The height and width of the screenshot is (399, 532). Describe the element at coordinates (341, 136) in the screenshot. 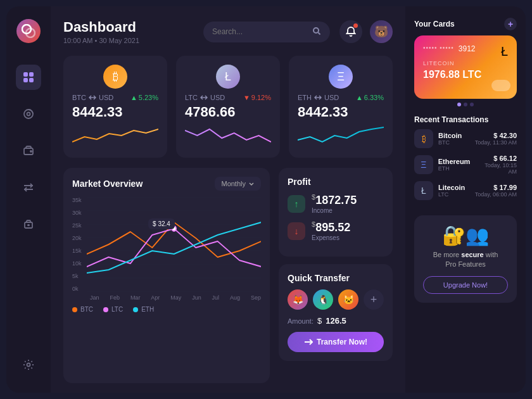

I see `eth-mini-chart` at that location.